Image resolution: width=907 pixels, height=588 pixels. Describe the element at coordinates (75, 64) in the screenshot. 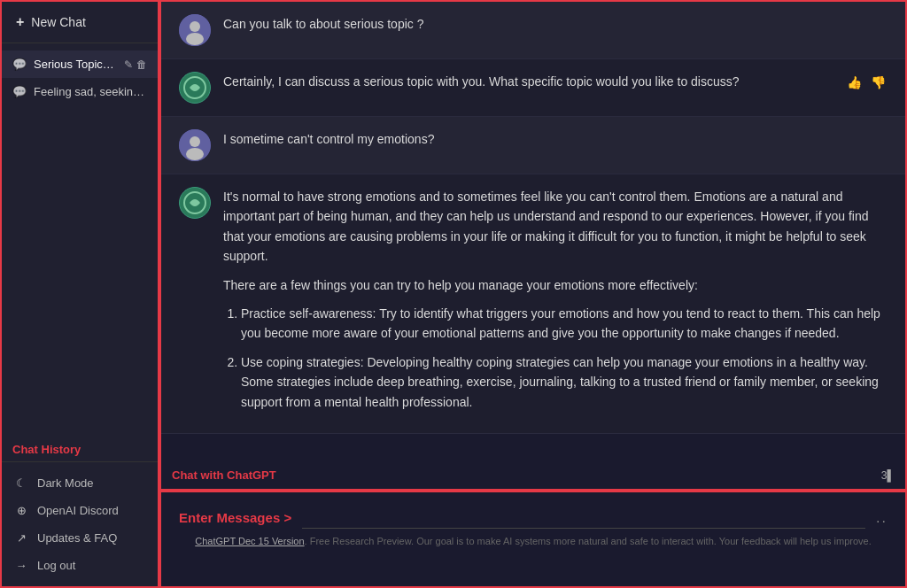

I see `chat-item-label: Serious Topic Request` at that location.